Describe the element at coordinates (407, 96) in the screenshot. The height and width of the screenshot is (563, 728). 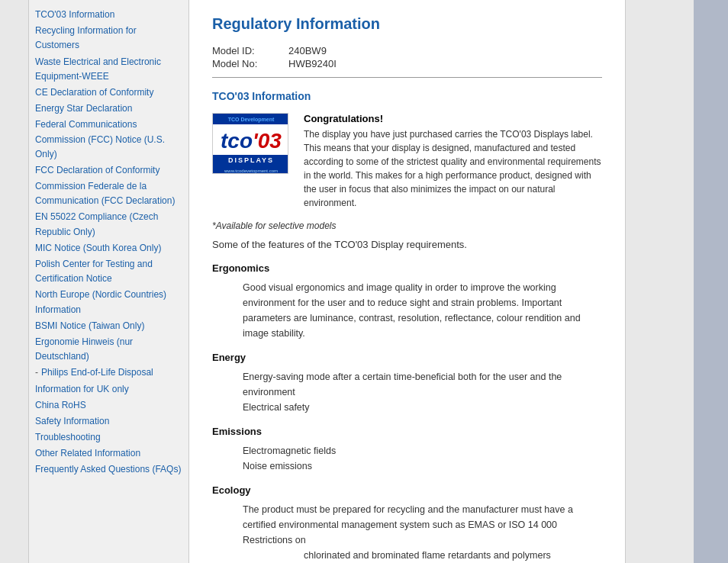
I see `tco-section-title: TCO'03 Information` at that location.